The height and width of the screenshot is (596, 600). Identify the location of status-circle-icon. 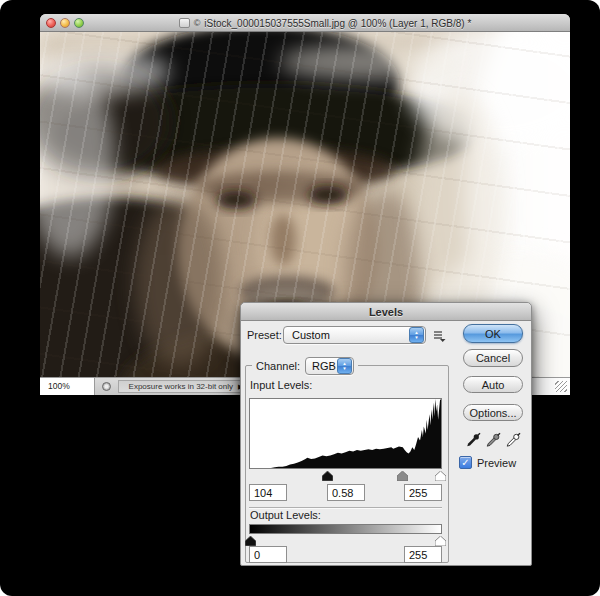
(106, 386).